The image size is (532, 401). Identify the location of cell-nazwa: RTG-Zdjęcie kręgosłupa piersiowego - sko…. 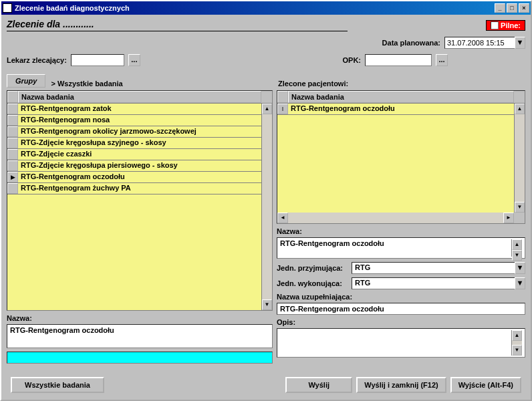
(140, 166).